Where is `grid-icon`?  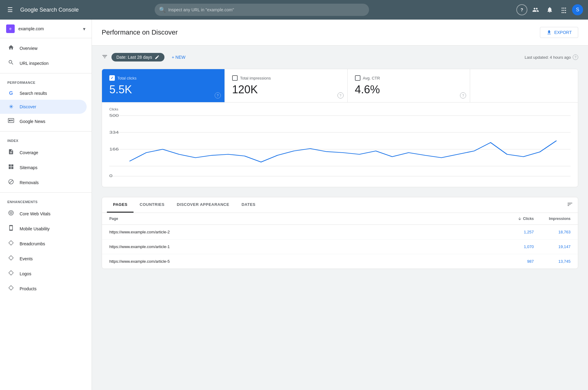
grid-icon is located at coordinates (564, 10).